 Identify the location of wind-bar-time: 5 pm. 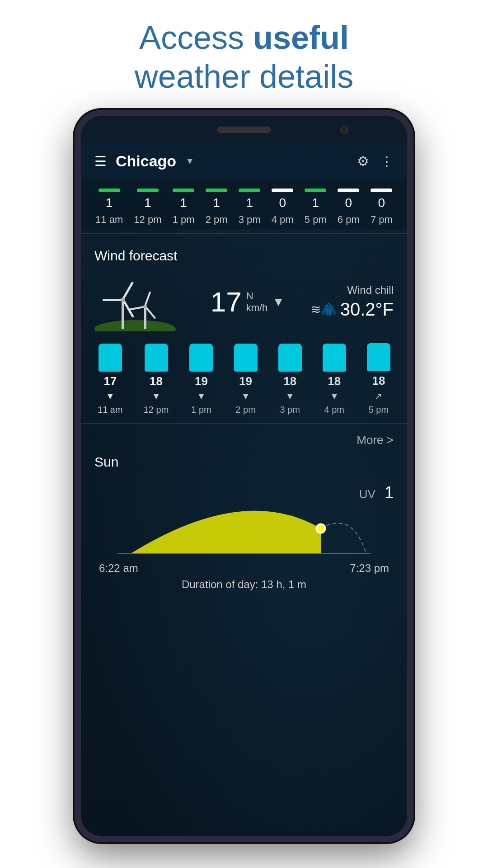
(379, 410).